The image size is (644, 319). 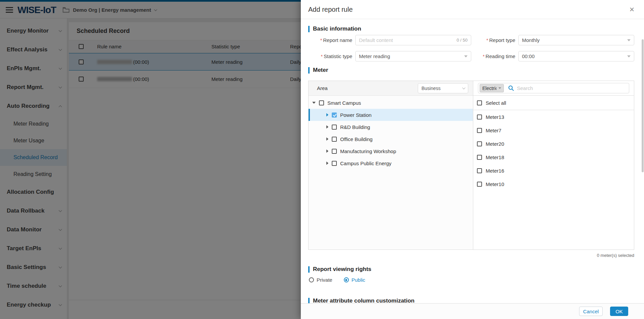 What do you see at coordinates (576, 40) in the screenshot?
I see `report-type-select: Monthly` at bounding box center [576, 40].